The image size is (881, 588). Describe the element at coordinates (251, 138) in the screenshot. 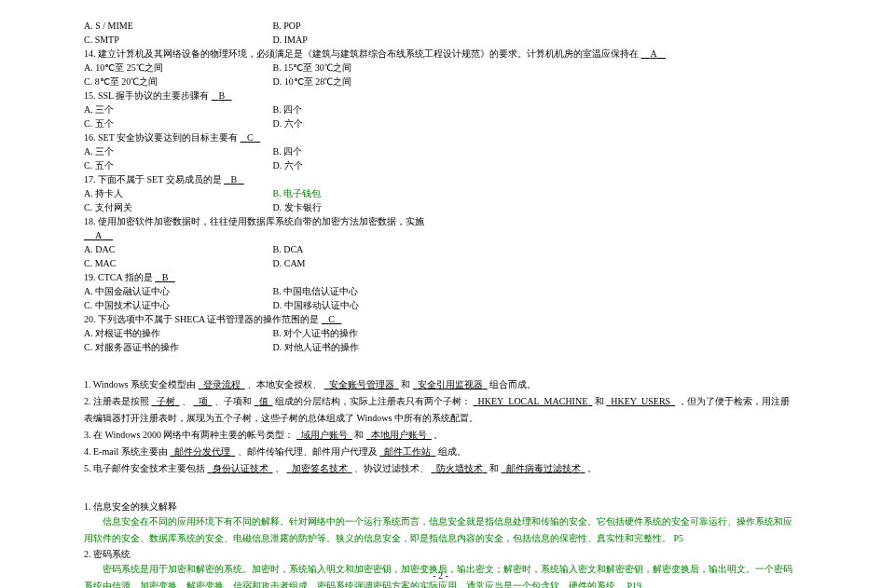

I see `q16-answer: C` at that location.